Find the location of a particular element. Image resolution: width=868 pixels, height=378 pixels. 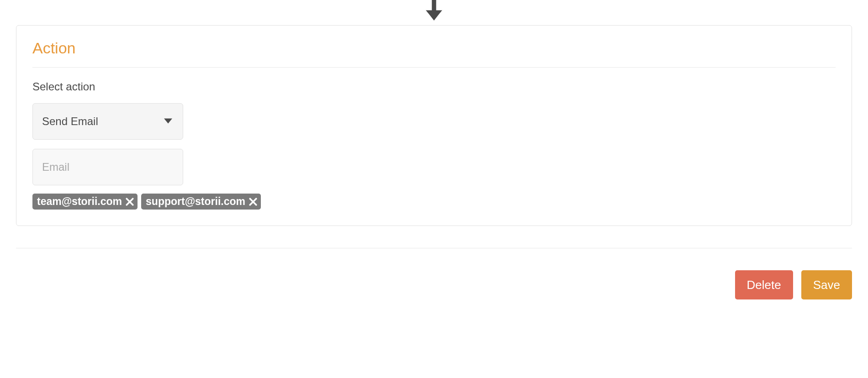

email-chips: team@storii.com support@storii.com is located at coordinates (434, 202).